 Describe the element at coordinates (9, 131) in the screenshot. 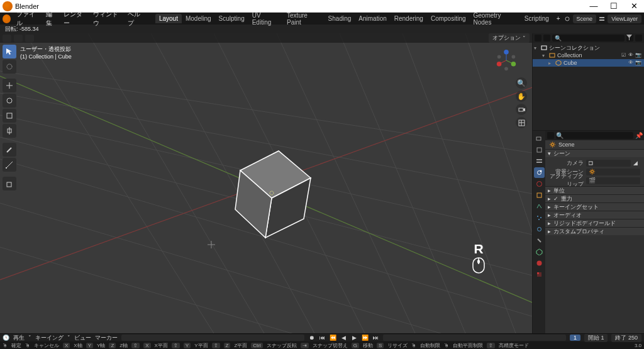

I see `tool-transform` at that location.